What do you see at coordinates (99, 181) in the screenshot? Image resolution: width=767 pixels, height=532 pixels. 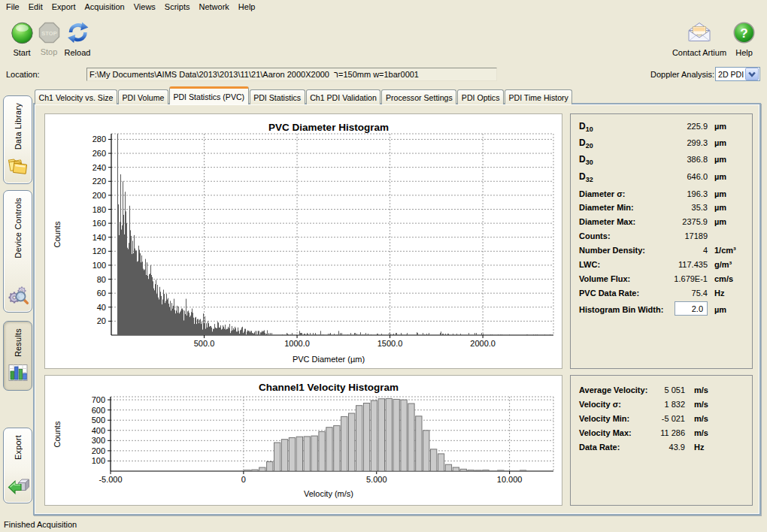 I see `svg-text: 220` at bounding box center [99, 181].